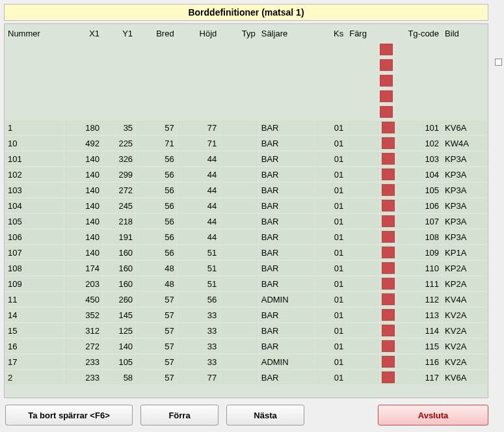 The image size is (504, 432). Describe the element at coordinates (83, 33) in the screenshot. I see `col-x1: X1` at that location.